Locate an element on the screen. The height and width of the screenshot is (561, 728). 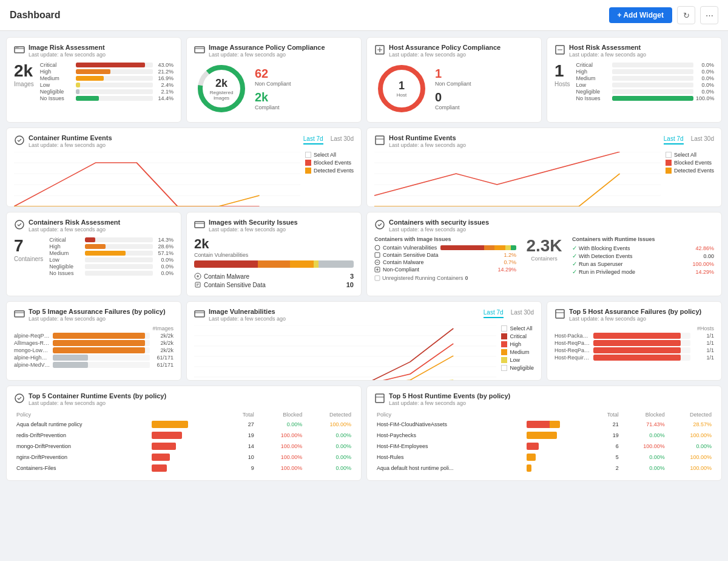
host-risk-title: Host Risk Assessment is located at coordinates (608, 47).